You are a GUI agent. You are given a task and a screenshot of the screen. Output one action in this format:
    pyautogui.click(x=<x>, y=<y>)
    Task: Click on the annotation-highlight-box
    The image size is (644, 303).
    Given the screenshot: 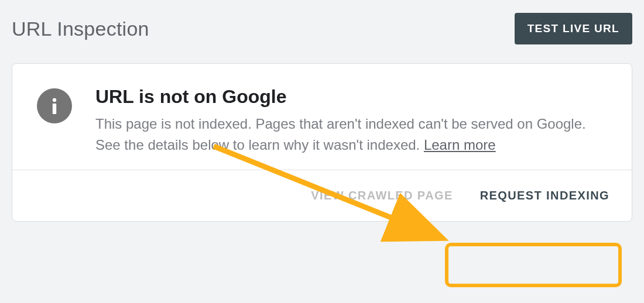 What is the action you would take?
    pyautogui.click(x=533, y=265)
    